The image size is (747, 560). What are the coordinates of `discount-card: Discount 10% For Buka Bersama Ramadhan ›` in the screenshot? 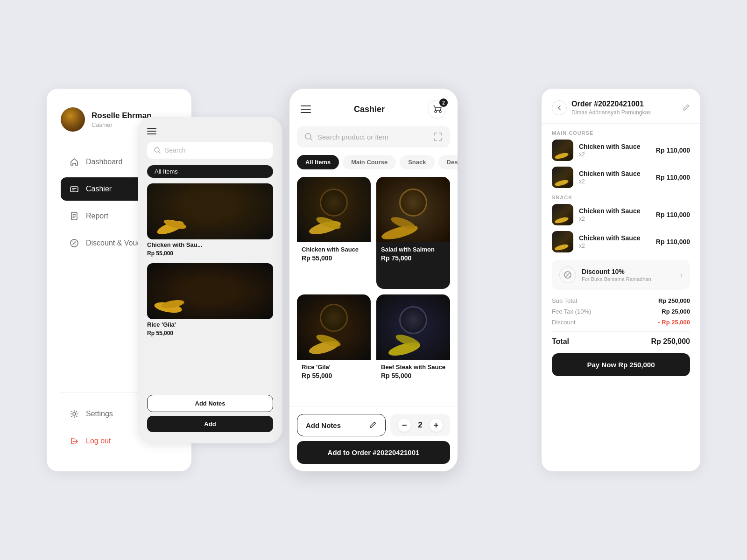 It's located at (621, 275).